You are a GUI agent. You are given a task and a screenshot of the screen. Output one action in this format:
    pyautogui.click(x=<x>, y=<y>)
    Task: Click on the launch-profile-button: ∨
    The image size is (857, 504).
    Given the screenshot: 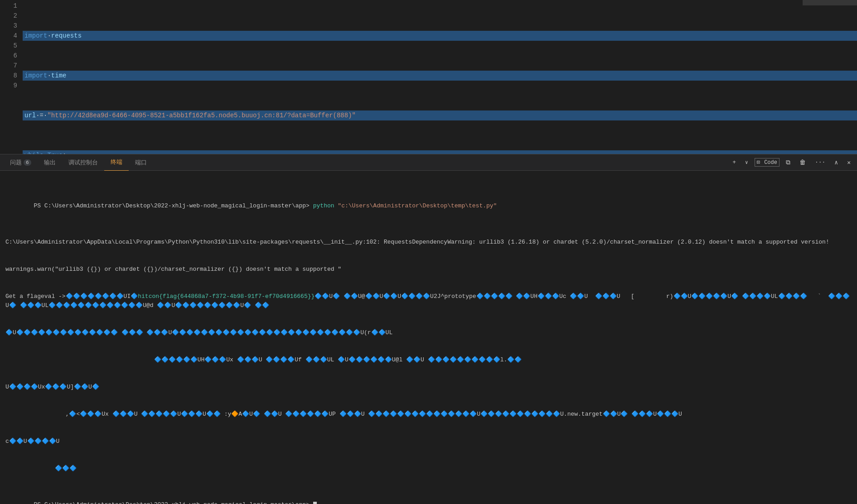 What is the action you would take?
    pyautogui.click(x=747, y=162)
    